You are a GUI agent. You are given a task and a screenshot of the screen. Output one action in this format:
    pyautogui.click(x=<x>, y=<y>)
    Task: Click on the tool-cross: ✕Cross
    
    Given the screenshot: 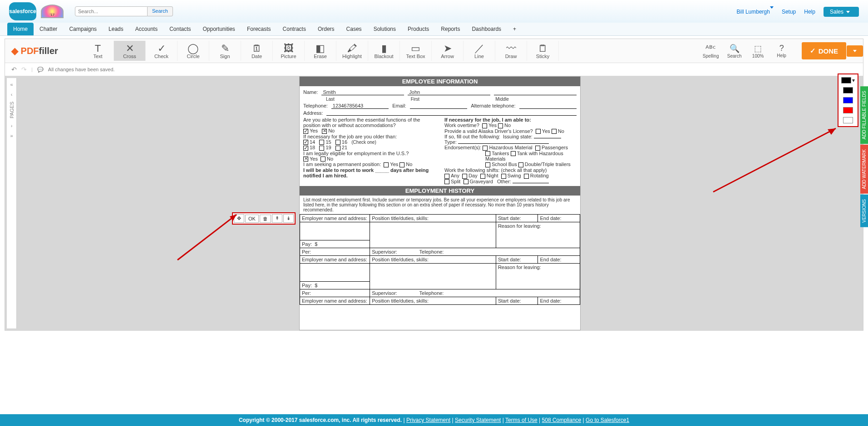 What is the action you would take?
    pyautogui.click(x=130, y=51)
    